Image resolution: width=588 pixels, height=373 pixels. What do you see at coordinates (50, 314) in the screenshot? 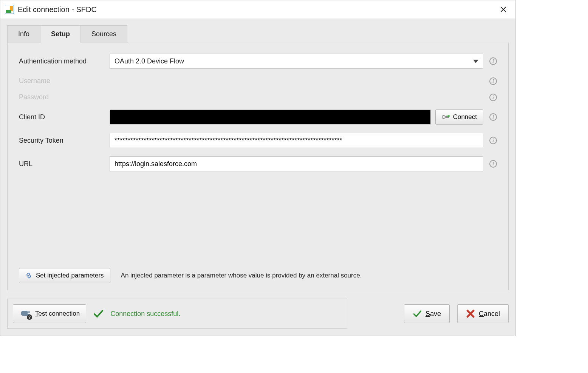
I see `test-connection-button: ? Test connection` at bounding box center [50, 314].